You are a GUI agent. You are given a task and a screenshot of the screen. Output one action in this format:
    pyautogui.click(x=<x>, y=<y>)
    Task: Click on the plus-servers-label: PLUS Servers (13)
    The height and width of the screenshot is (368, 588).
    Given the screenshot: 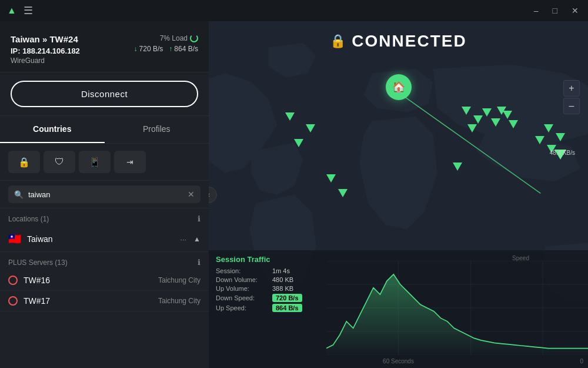 What is the action you would take?
    pyautogui.click(x=38, y=263)
    